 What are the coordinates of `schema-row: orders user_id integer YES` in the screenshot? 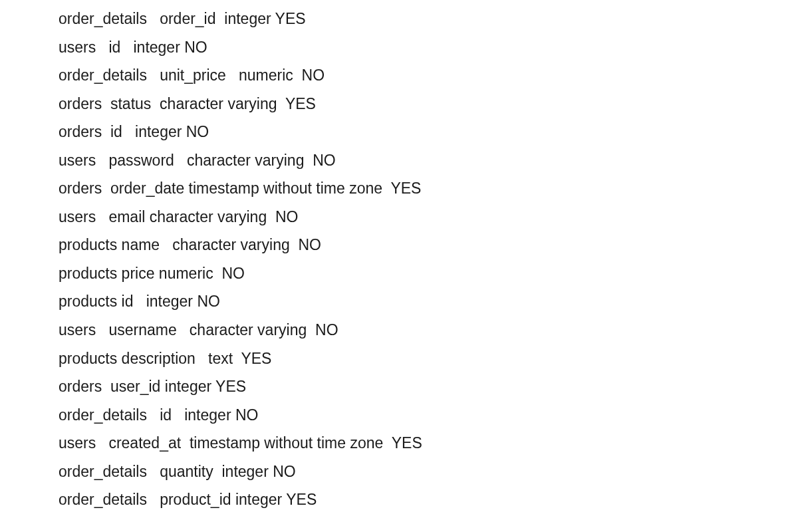 It's located at (399, 387).